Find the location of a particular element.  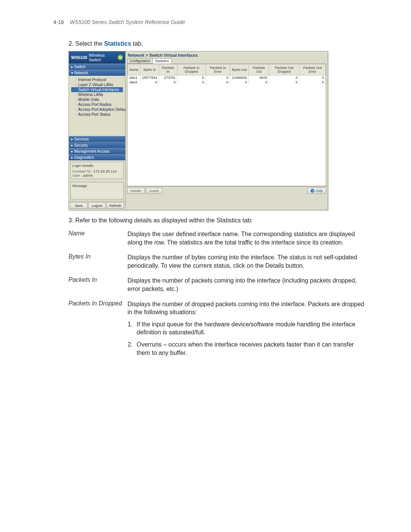

tab-statistics: Statistics is located at coordinates (162, 61).